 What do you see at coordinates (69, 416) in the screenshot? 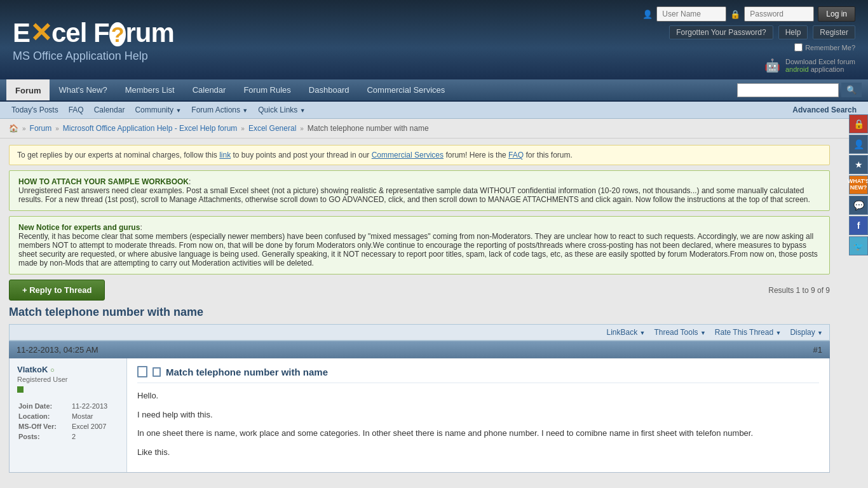
I see `post-author-sidebar: VlatkoK ○ Registered User Join Date: 11-…` at bounding box center [69, 416].